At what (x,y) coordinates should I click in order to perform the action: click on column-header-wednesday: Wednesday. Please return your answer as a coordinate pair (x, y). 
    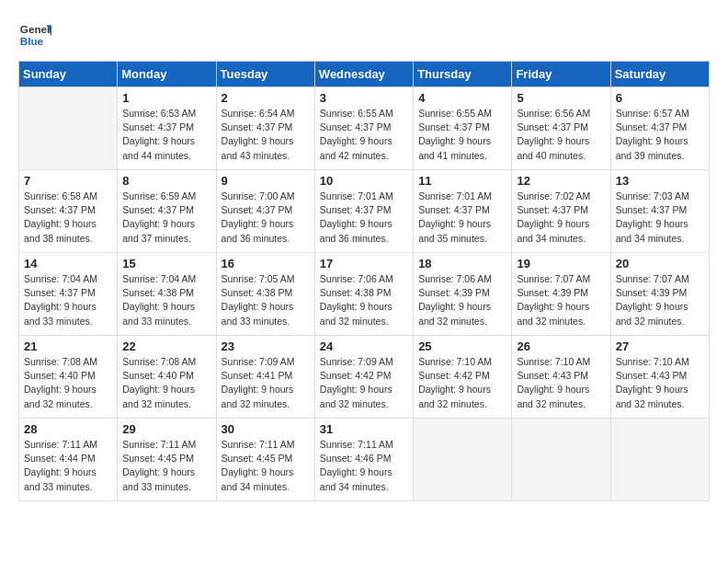
    Looking at the image, I should click on (364, 75).